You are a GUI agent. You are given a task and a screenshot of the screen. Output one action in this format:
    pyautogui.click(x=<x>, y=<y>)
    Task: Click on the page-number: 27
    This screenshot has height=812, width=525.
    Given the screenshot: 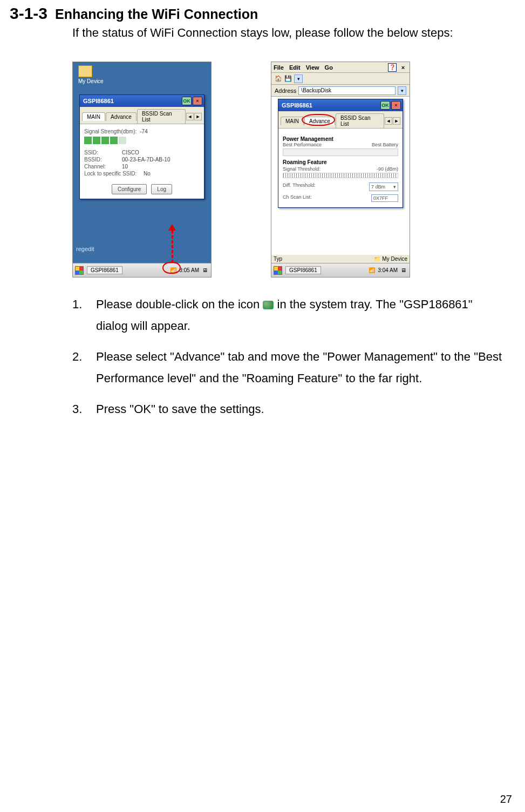 What is the action you would take?
    pyautogui.click(x=506, y=799)
    